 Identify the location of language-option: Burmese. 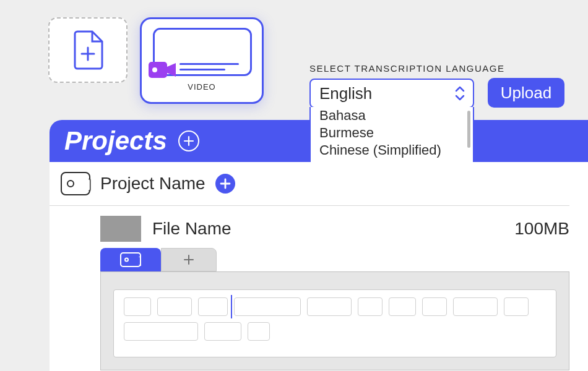
(392, 133).